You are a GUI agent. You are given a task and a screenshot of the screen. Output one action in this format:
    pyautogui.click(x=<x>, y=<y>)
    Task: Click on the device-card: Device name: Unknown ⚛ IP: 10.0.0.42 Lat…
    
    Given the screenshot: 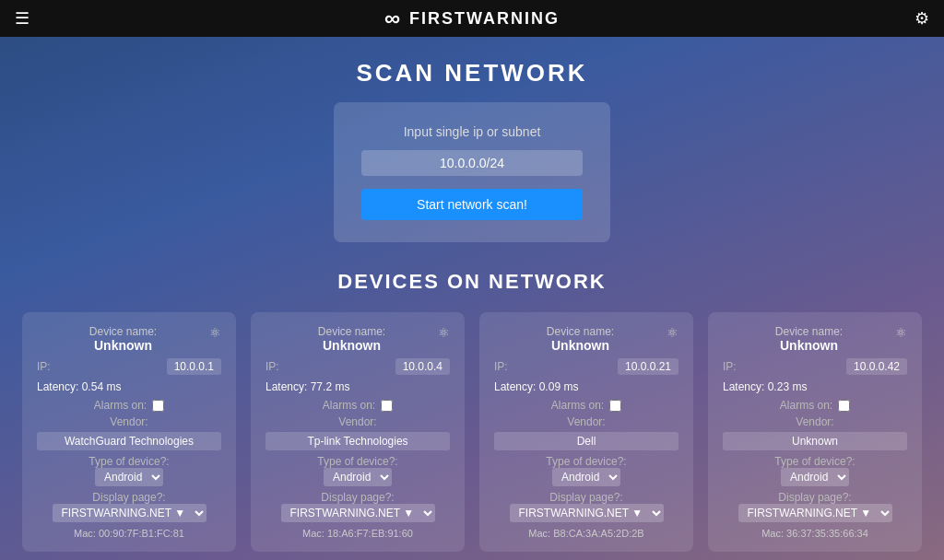 What is the action you would take?
    pyautogui.click(x=815, y=432)
    